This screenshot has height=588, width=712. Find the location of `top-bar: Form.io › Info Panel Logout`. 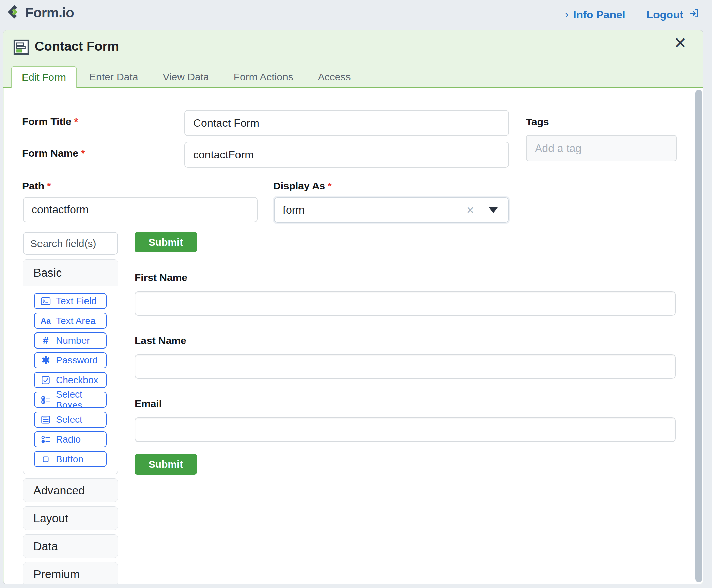

top-bar: Form.io › Info Panel Logout is located at coordinates (356, 15).